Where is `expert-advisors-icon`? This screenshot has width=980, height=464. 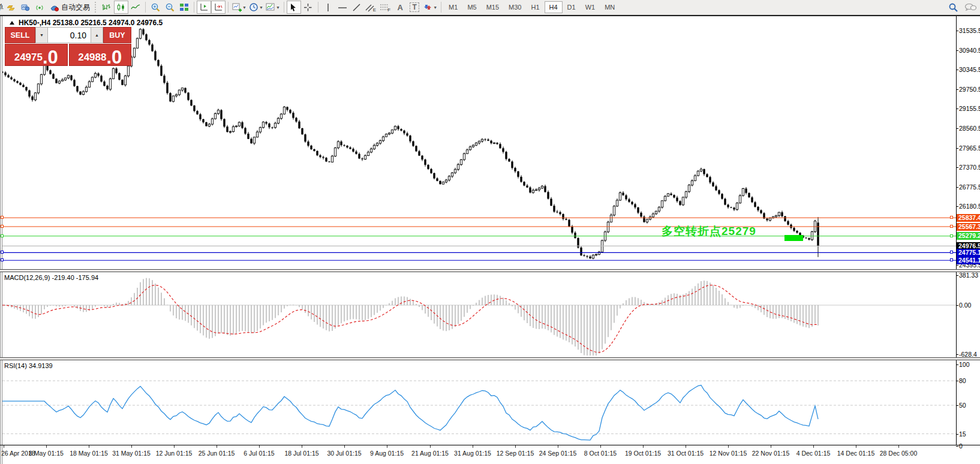 expert-advisors-icon is located at coordinates (25, 7).